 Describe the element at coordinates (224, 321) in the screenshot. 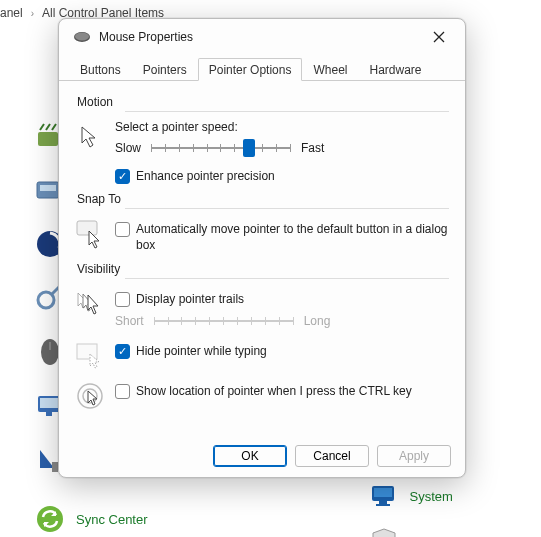

I see `trails-slider` at that location.